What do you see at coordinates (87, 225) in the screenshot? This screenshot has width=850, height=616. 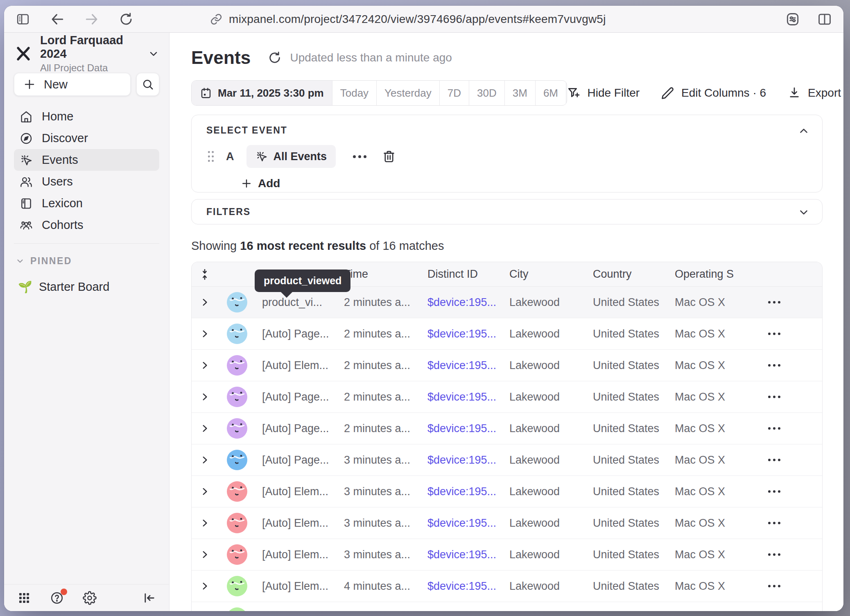 I see `sidebar-item-cohorts: Cohorts` at bounding box center [87, 225].